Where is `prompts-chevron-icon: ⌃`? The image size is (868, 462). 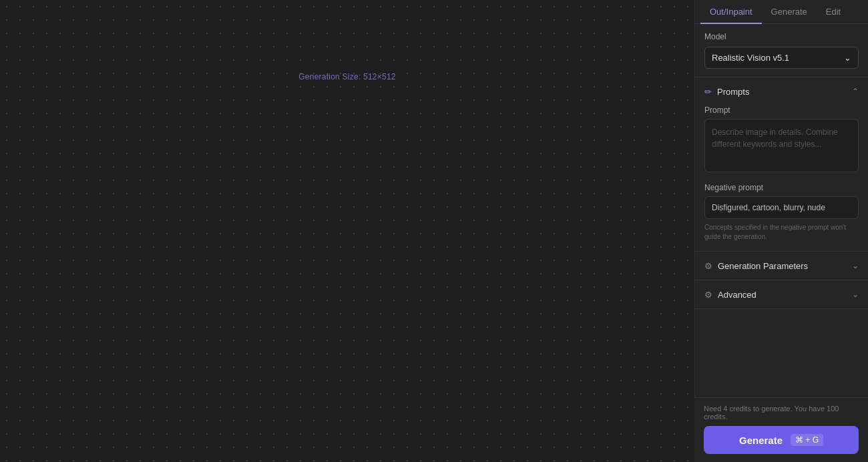 prompts-chevron-icon: ⌃ is located at coordinates (855, 91).